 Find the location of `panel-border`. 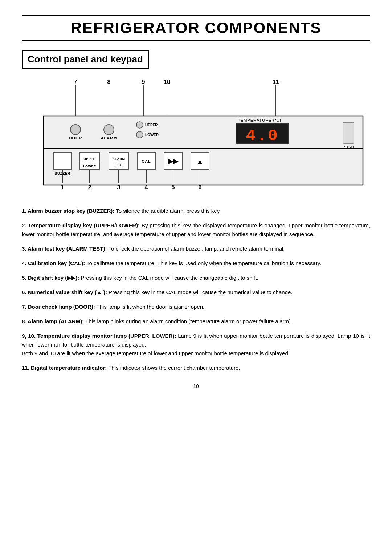

panel-border is located at coordinates (203, 150).